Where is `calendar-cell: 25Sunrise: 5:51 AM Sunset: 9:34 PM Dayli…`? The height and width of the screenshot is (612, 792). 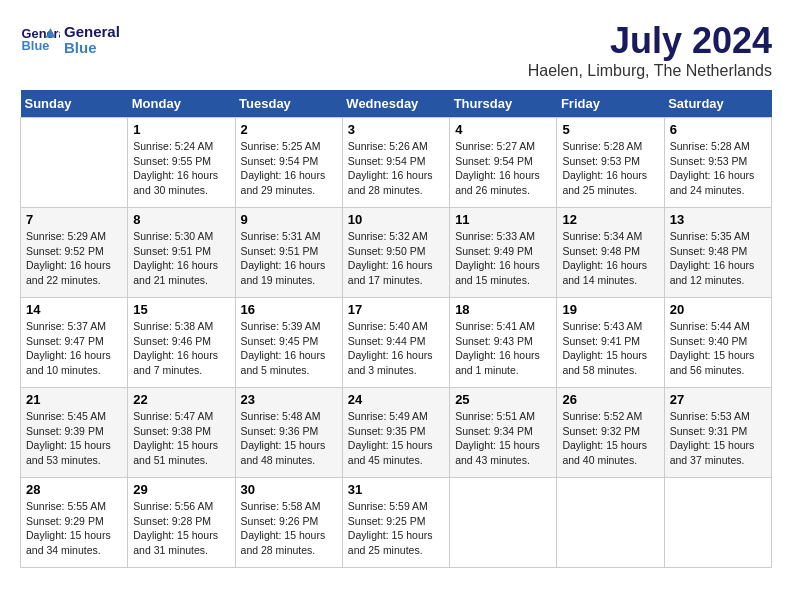 calendar-cell: 25Sunrise: 5:51 AM Sunset: 9:34 PM Dayli… is located at coordinates (504, 433).